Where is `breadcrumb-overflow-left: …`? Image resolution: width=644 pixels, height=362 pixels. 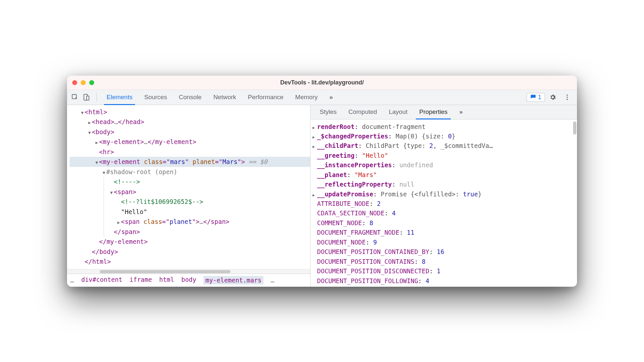 breadcrumb-overflow-left: … is located at coordinates (72, 280).